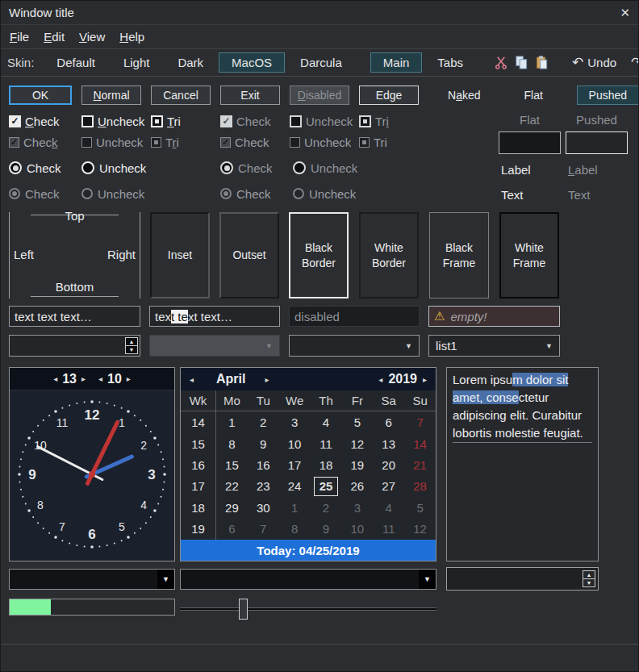 This screenshot has width=639, height=672. Describe the element at coordinates (389, 465) in the screenshot. I see `calendar-cell: 20` at that location.